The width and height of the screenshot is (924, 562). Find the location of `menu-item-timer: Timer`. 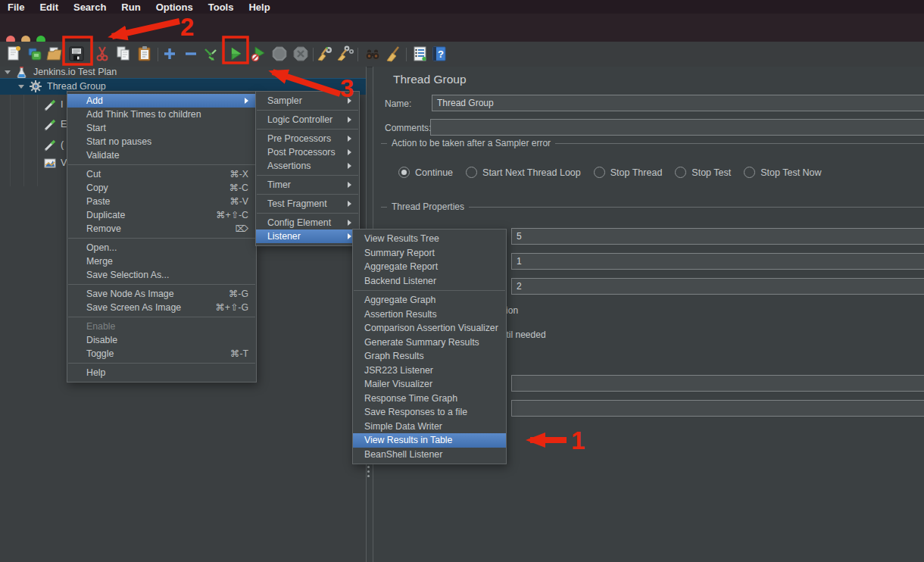

menu-item-timer: Timer is located at coordinates (307, 185).